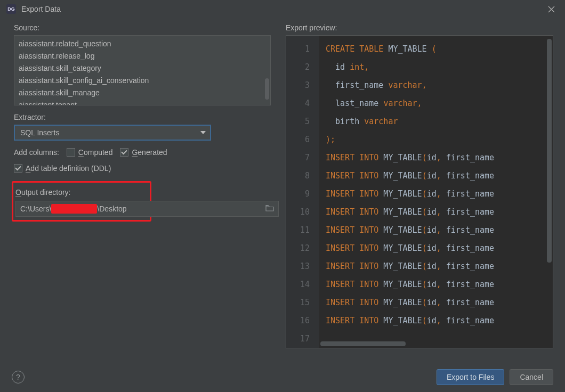 The height and width of the screenshot is (392, 565). Describe the element at coordinates (282, 9) in the screenshot. I see `window-title: Export Data` at that location.